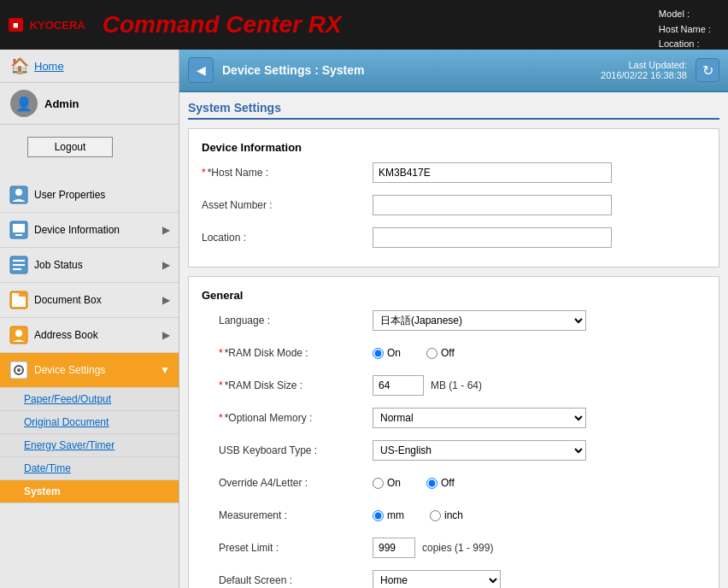  I want to click on preset-limit-label: Preset Limit :, so click(287, 548).